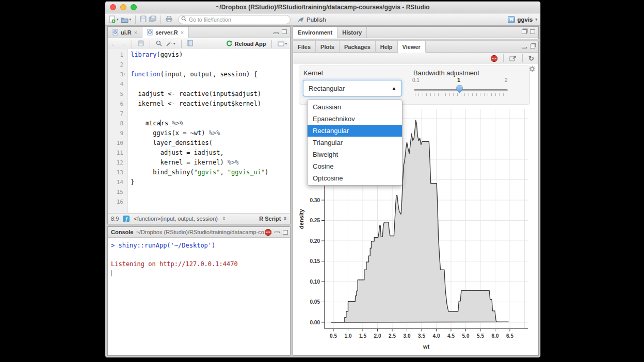  What do you see at coordinates (480, 336) in the screenshot?
I see `svg-text: 5.5` at bounding box center [480, 336].